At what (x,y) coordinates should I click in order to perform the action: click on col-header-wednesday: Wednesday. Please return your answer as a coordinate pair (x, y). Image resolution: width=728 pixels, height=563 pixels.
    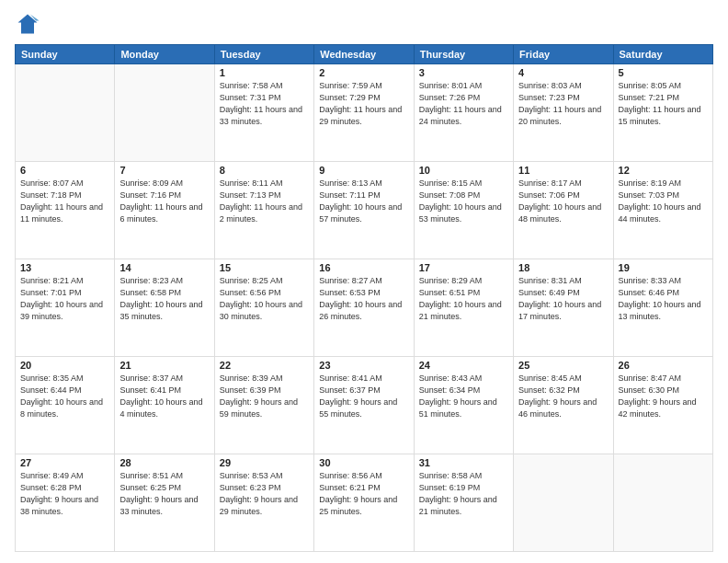
    Looking at the image, I should click on (364, 55).